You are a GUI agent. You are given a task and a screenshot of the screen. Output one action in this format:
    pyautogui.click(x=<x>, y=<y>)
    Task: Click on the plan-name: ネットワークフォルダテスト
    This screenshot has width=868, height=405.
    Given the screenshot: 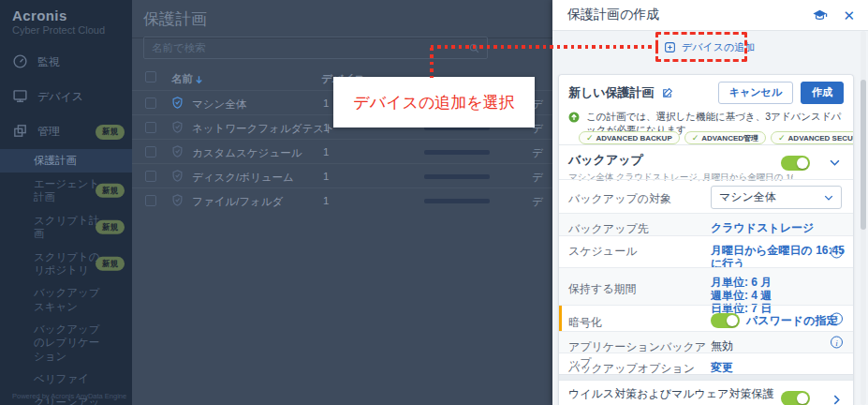 What is the action you would take?
    pyautogui.click(x=264, y=129)
    